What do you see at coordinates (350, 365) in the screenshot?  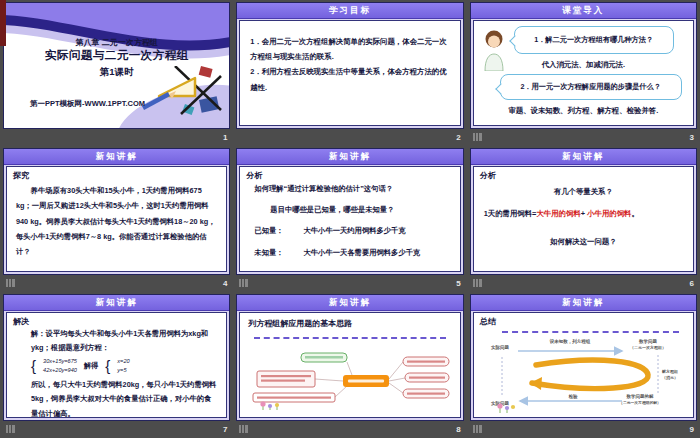 I see `slide-cell-8: 新知讲解 列方程组解应用题的基本思路` at bounding box center [350, 365].